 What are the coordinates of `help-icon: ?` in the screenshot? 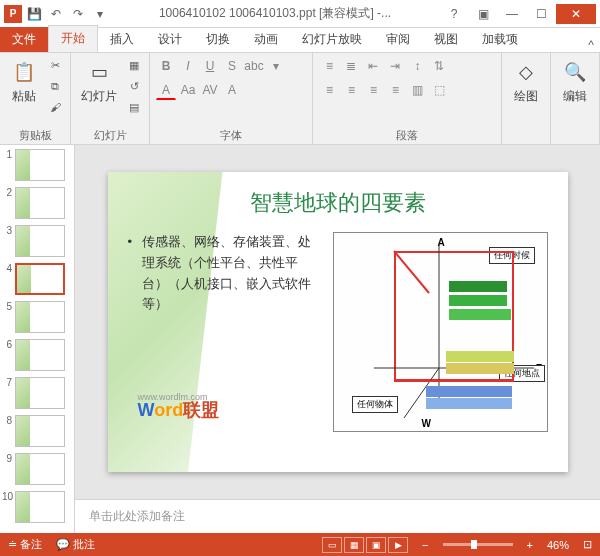 It's located at (454, 14).